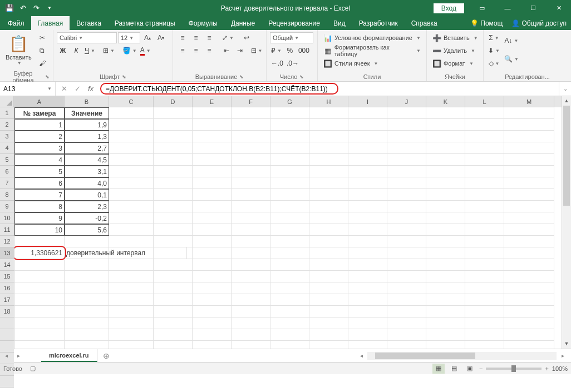 The height and width of the screenshot is (392, 571). I want to click on col-header-I: I, so click(368, 102).